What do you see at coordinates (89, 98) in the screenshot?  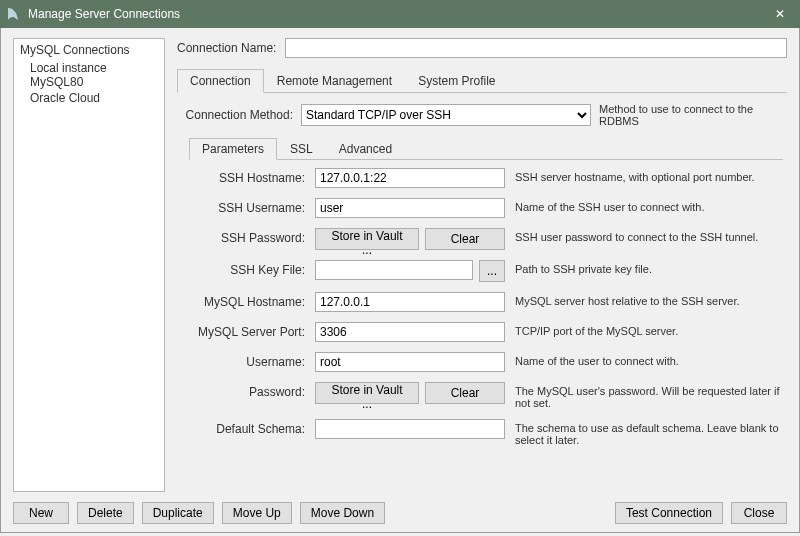 I see `sidebar-item: Oracle Cloud` at bounding box center [89, 98].